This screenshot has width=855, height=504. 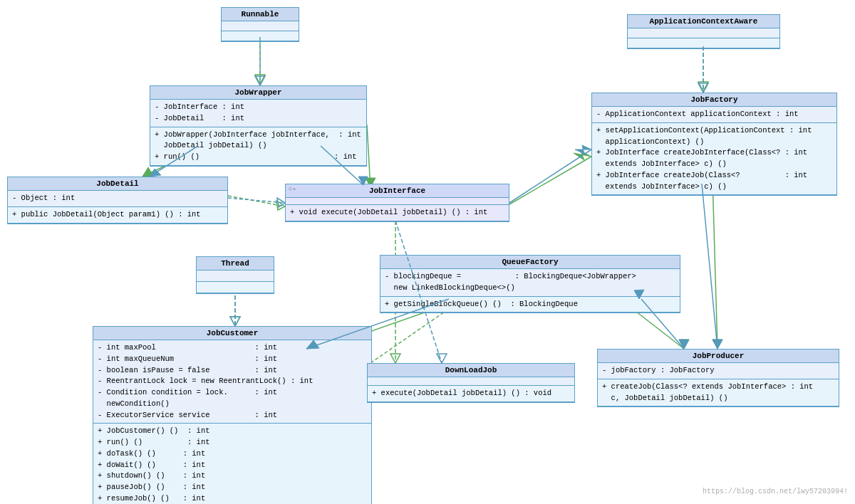 What do you see at coordinates (714, 144) in the screenshot?
I see `jobFactory-box: JobFactory - ApplicationContext applicat…` at bounding box center [714, 144].